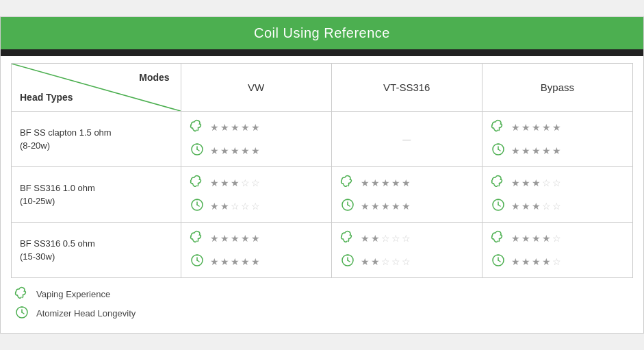 The width and height of the screenshot is (644, 350). Describe the element at coordinates (47, 97) in the screenshot. I see `head-types-label: Head Types` at that location.